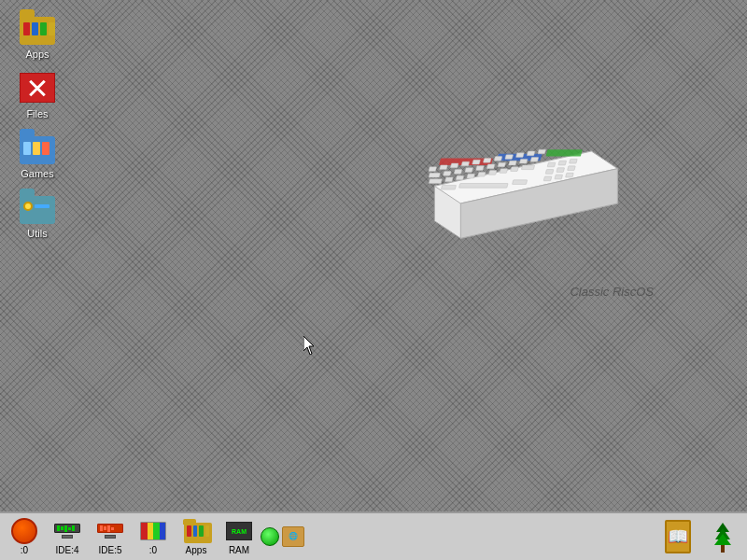 The image size is (747, 560). I want to click on riscos-logo-icon, so click(24, 531).